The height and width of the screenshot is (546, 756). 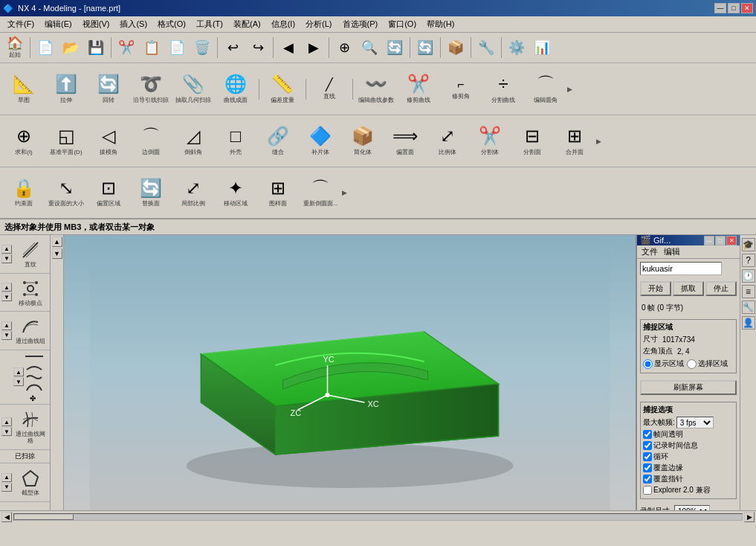 What do you see at coordinates (708, 364) in the screenshot?
I see `select-region-label: 选择区域` at bounding box center [708, 364].